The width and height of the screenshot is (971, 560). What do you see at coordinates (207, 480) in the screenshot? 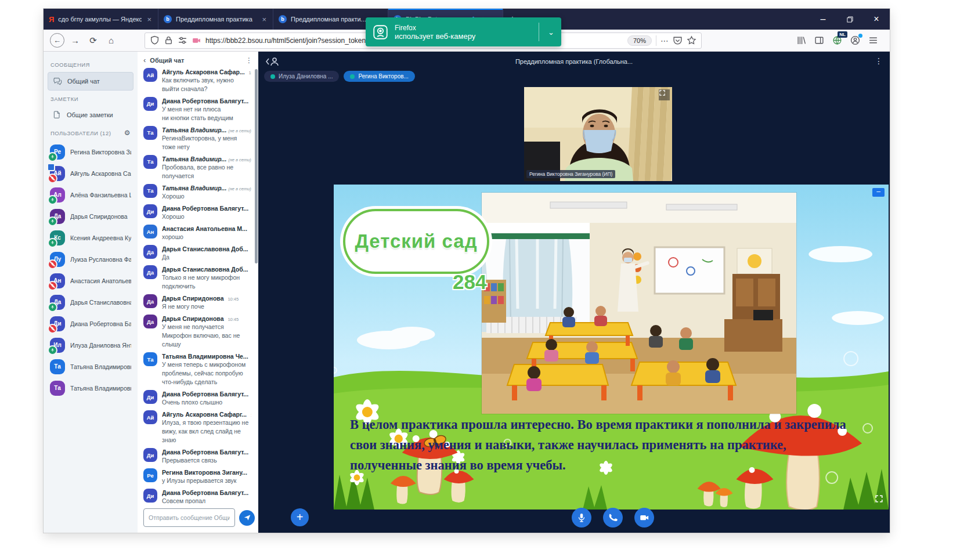
I see `message-text: у Илузы прерывается звук` at bounding box center [207, 480].